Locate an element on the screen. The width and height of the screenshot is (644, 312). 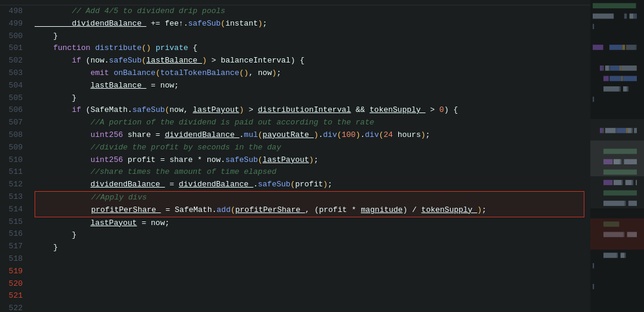
line-number: 510 is located at coordinates (16, 161).